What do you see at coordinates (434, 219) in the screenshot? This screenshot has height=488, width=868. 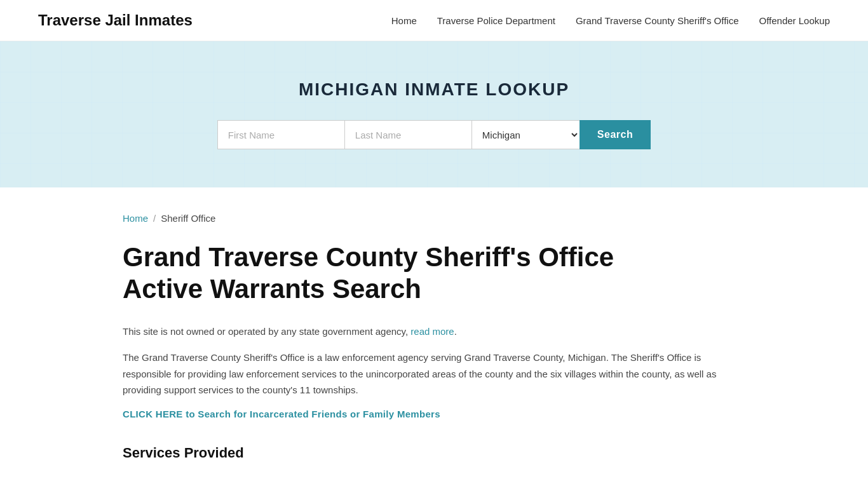 I see `breadcrumb: Home / Sheriff Office` at bounding box center [434, 219].